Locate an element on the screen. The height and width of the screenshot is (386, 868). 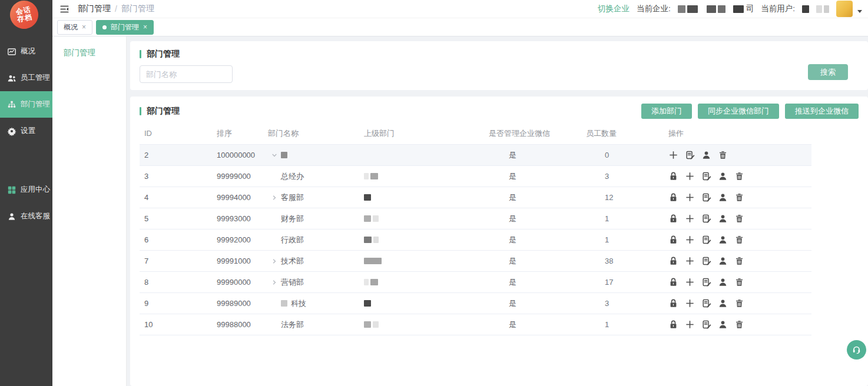
switch-company-link: 切换企业 is located at coordinates (614, 9).